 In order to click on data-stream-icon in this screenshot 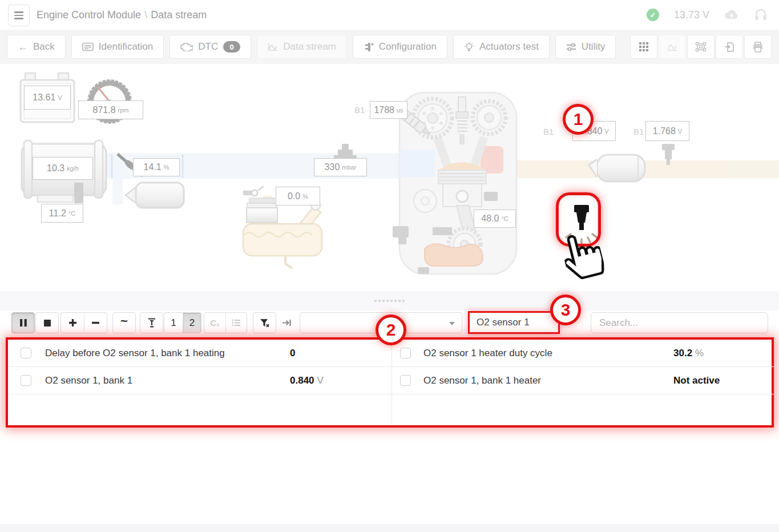, I will do `click(273, 47)`.